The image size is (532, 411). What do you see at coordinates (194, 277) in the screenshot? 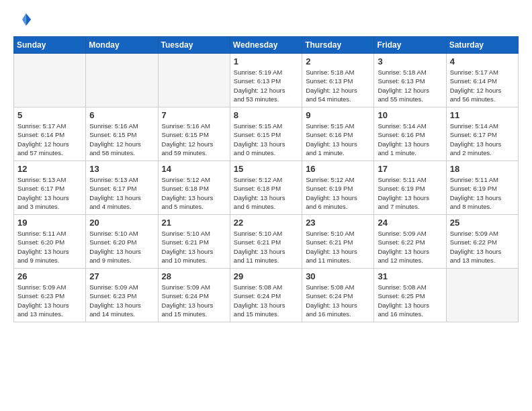
I see `day-number: 28` at bounding box center [194, 277].